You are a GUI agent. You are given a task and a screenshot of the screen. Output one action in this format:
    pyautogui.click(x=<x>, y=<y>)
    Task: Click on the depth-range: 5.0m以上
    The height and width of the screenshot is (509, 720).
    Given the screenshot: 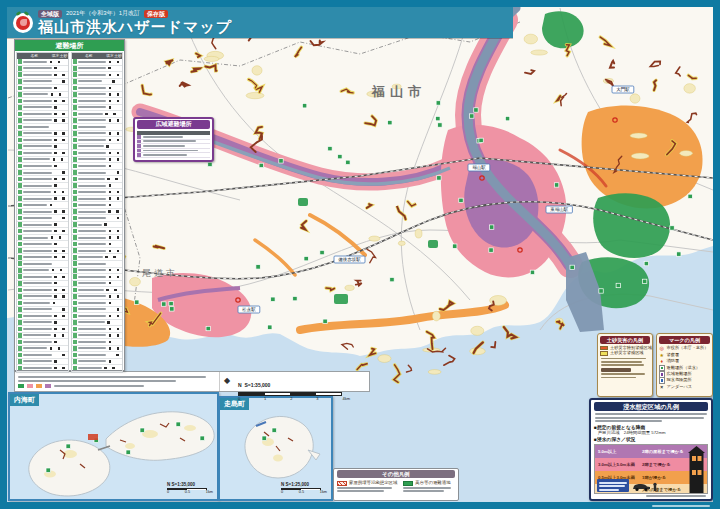 What is the action you would take?
    pyautogui.click(x=620, y=452)
    